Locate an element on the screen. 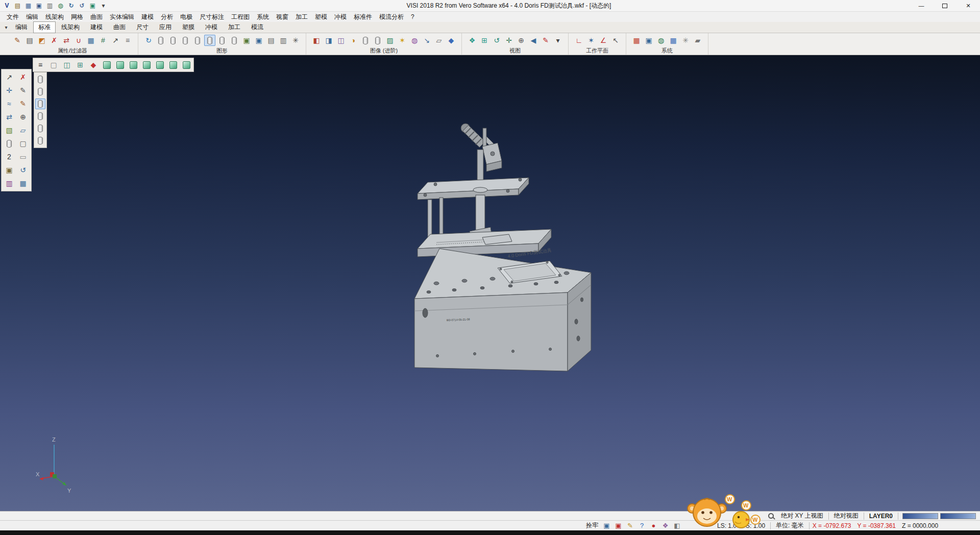  workplane-origin-icon: ∟ is located at coordinates (579, 40).